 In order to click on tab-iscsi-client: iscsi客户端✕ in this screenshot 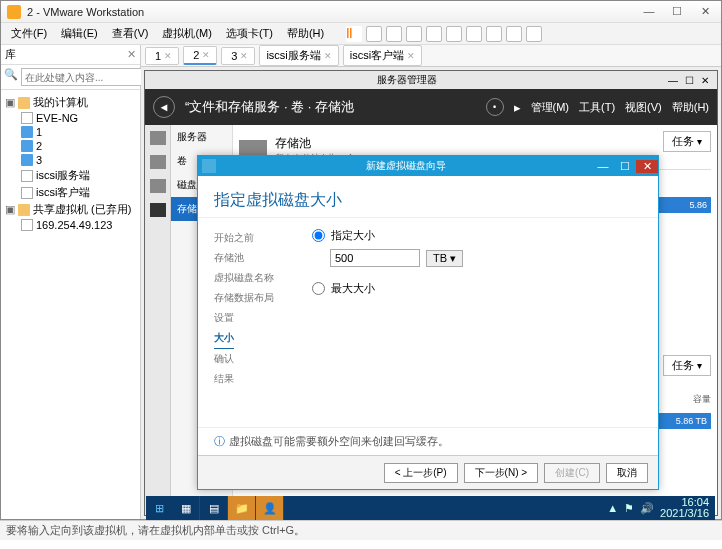, I will do `click(382, 56)`.